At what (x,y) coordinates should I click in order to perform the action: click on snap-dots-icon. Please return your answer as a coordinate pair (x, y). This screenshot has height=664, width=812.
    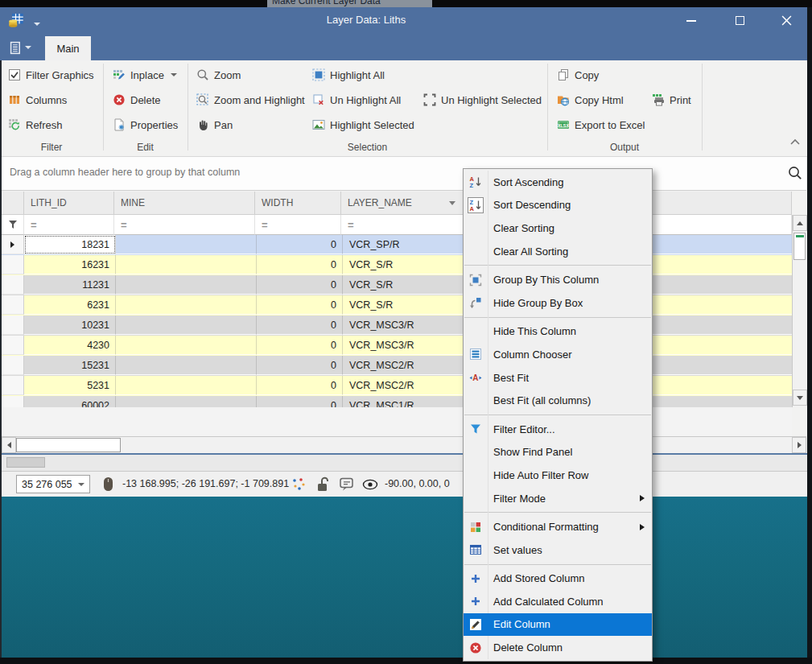
    Looking at the image, I should click on (299, 485).